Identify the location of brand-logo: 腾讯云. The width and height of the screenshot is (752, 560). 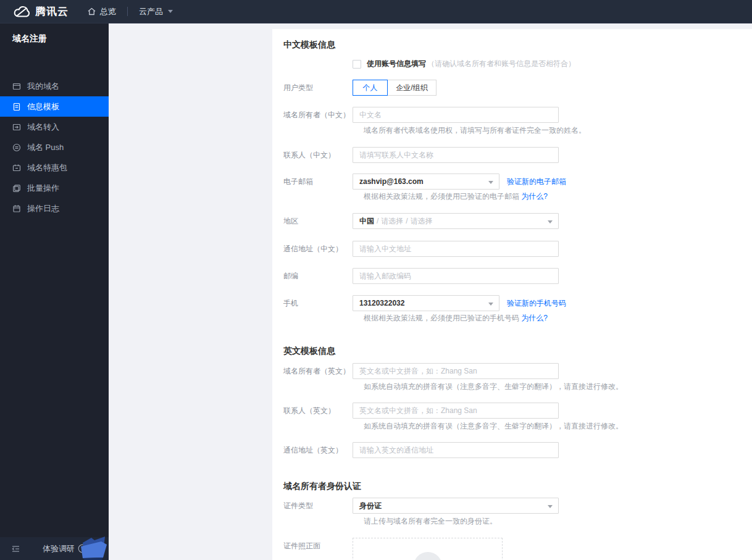
(41, 11).